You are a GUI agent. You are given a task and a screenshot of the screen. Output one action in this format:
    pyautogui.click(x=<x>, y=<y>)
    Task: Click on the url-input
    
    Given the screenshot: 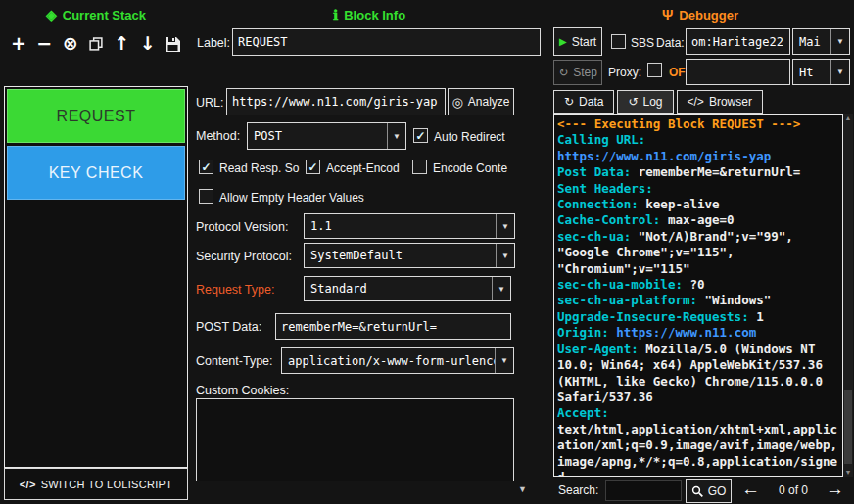 What is the action you would take?
    pyautogui.click(x=336, y=102)
    